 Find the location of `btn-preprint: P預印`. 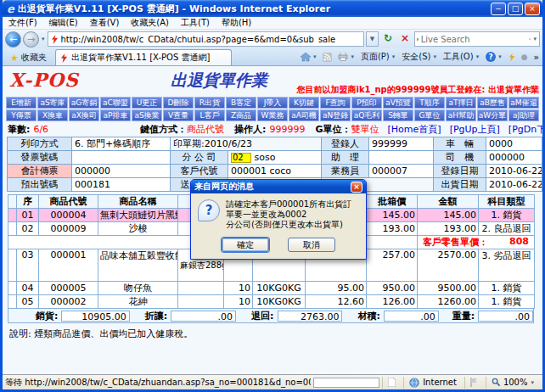

btn-preprint: P預印 is located at coordinates (367, 103).